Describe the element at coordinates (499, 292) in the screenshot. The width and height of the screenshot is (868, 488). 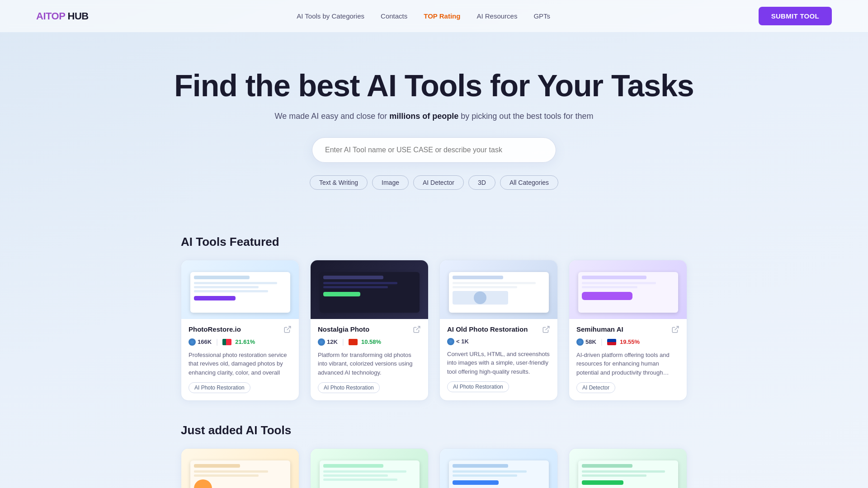
I see `card-ai-old-photo-mock` at that location.